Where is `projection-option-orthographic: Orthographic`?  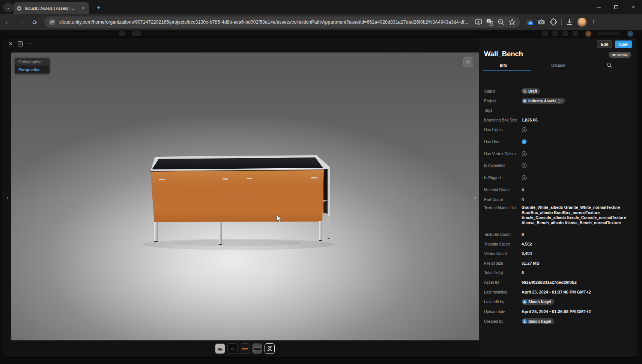 projection-option-orthographic: Orthographic is located at coordinates (32, 61).